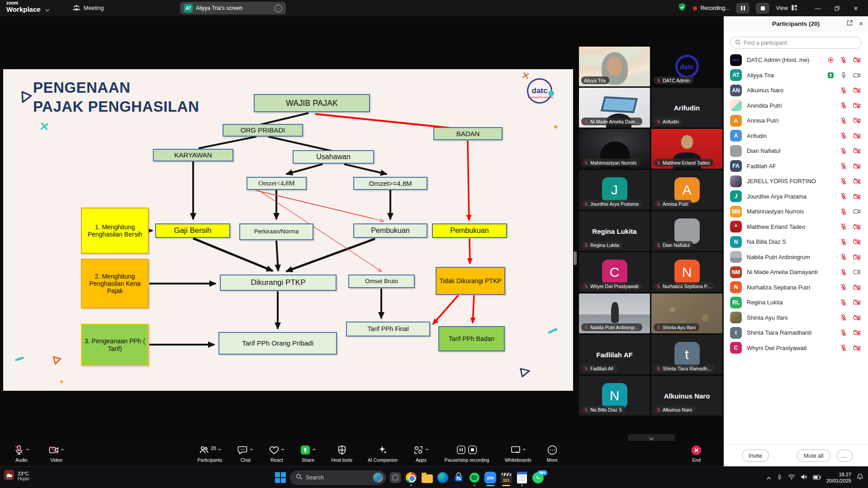 The width and height of the screenshot is (868, 488). I want to click on video-tile: Mahinnastyan Nurrois, so click(614, 149).